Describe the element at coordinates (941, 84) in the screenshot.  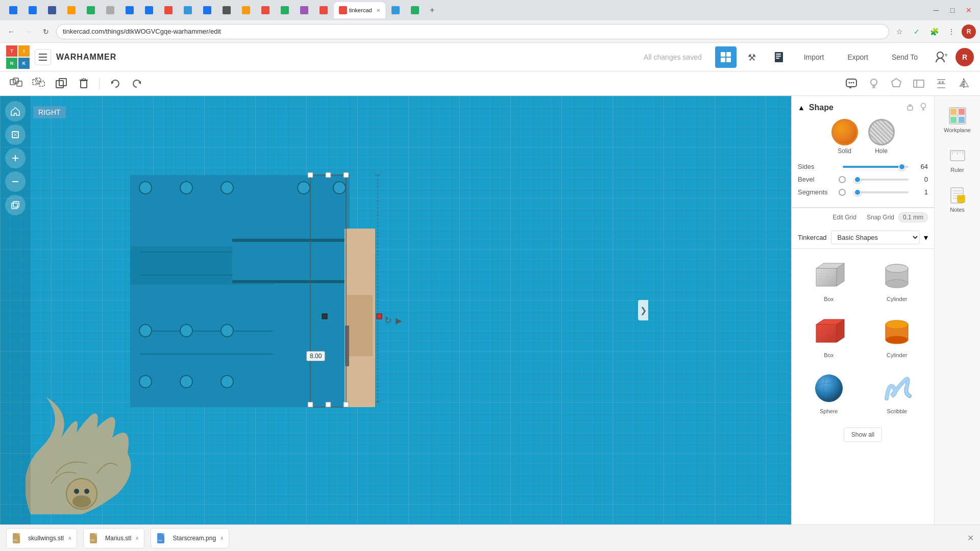
I see `align-button` at that location.